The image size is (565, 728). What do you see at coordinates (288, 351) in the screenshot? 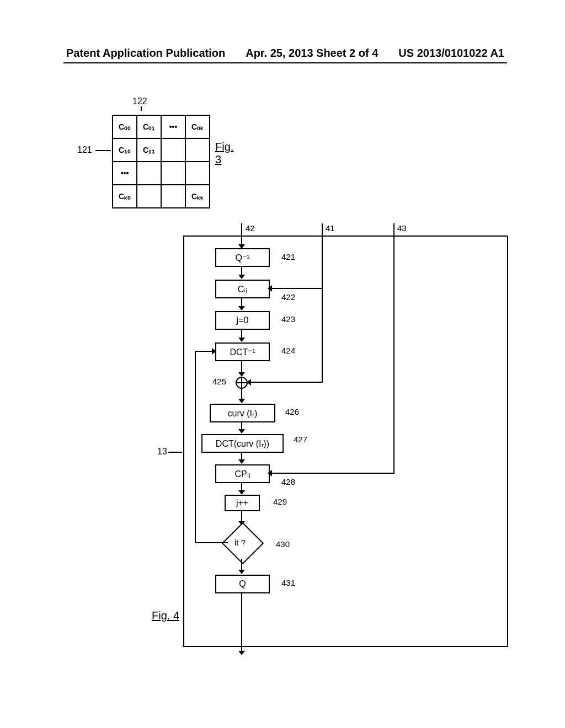
I see `ref-424: 424` at bounding box center [288, 351].